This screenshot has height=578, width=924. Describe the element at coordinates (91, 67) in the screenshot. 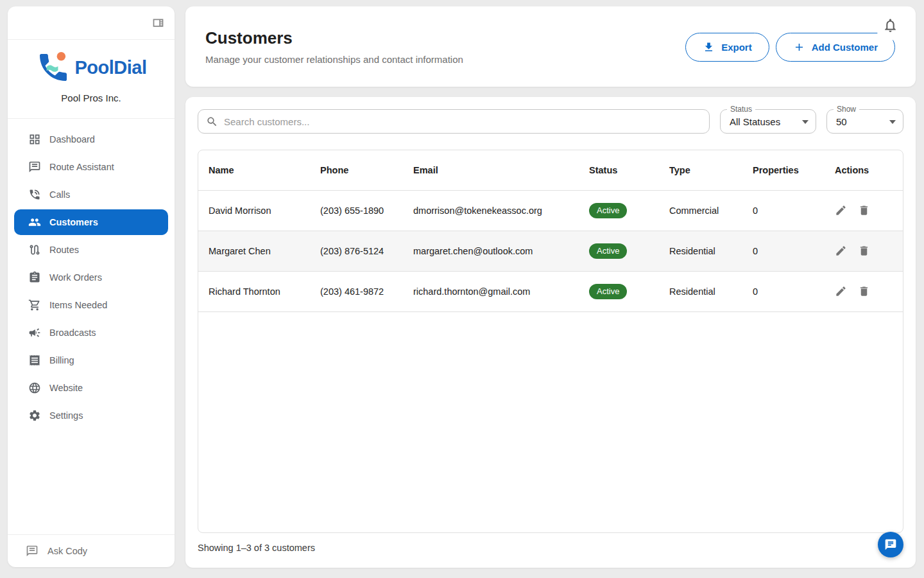

I see `logo: PoolDial` at that location.